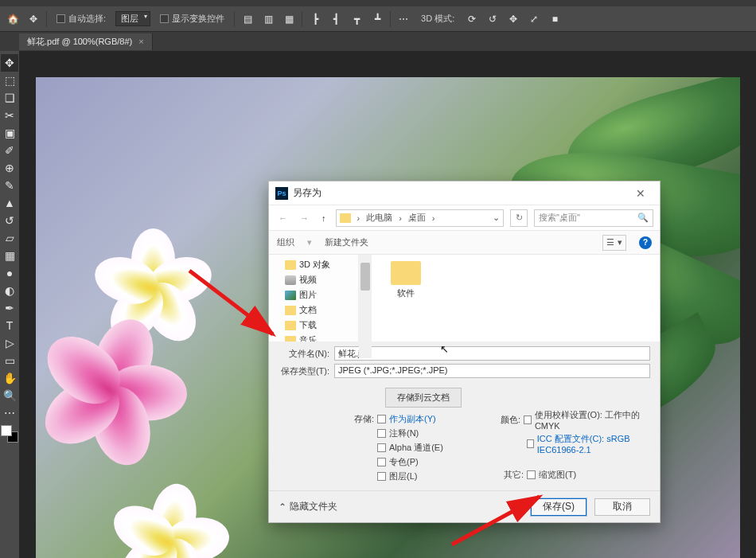 This screenshot has width=756, height=558. I want to click on layer-dropdown: 图层, so click(133, 19).